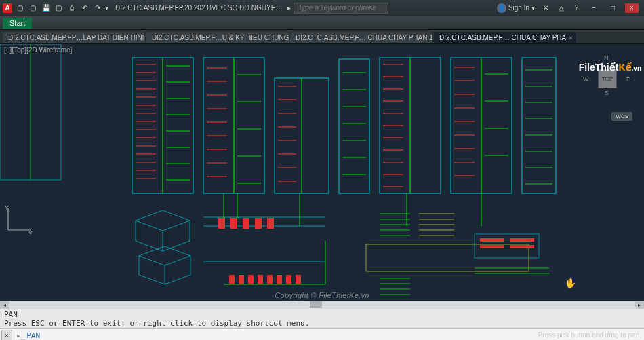 This screenshot has width=644, height=340. Describe the element at coordinates (613, 8) in the screenshot. I see `maximize-button: □` at that location.